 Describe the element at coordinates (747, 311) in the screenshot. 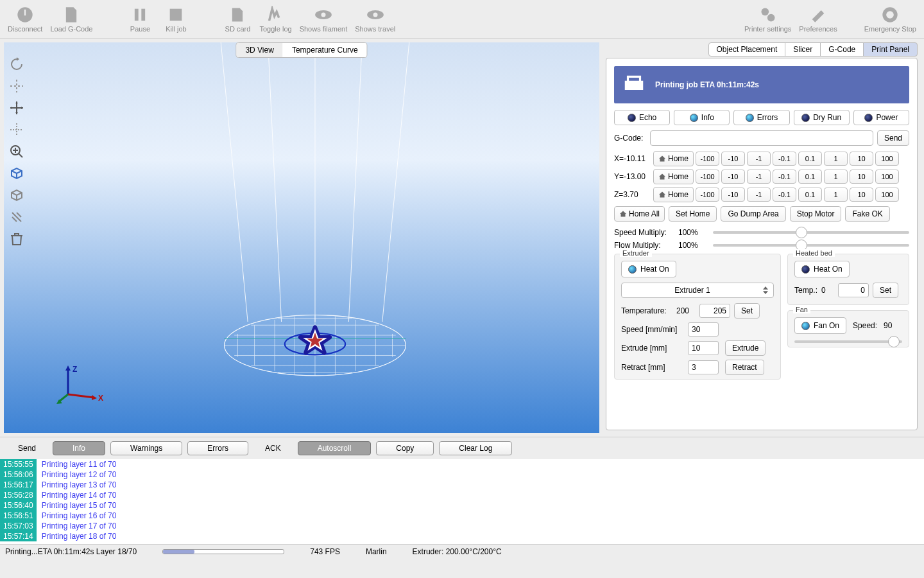

I see `temperature-set-button: Set` at that location.